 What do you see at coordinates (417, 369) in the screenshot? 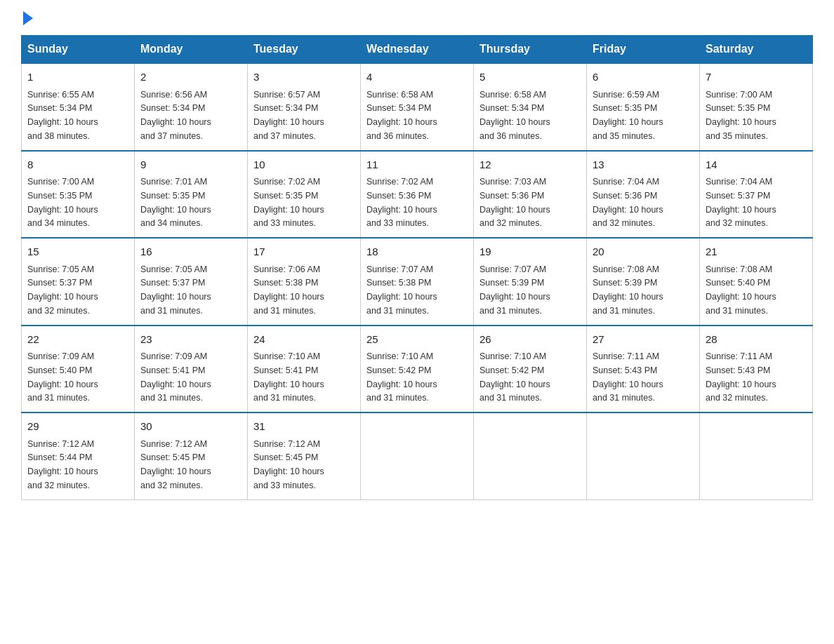
I see `calendar-cell: 25Sunrise: 7:10 AMSunset: 5:42 PMDayligh…` at bounding box center [417, 369].